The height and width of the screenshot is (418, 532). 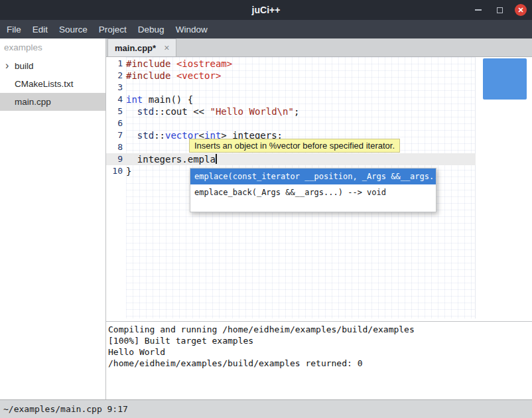 I want to click on status-bar: ~/examples/main.cpp 9:17, so click(x=266, y=409).